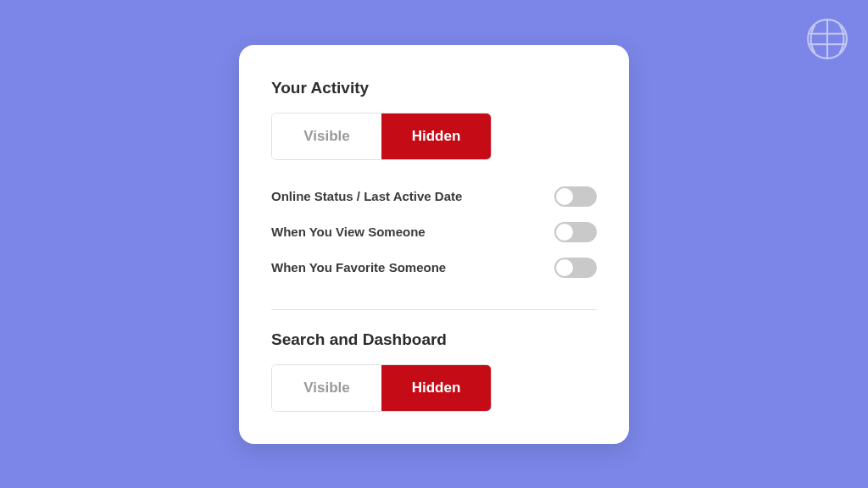 The image size is (868, 488). I want to click on option-when-view: When You View Someone, so click(434, 232).